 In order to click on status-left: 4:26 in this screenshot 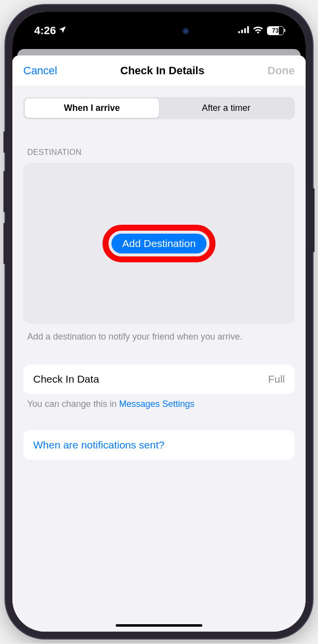, I will do `click(51, 31)`.